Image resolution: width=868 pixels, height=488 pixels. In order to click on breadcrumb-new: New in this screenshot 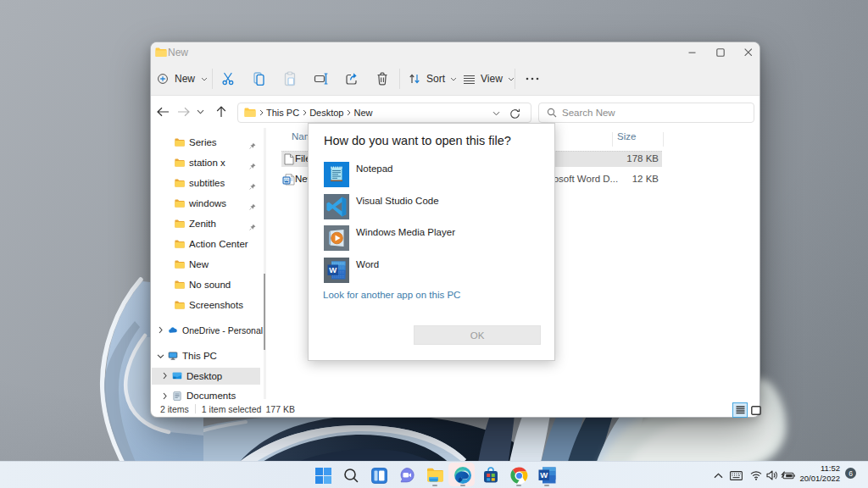, I will do `click(363, 113)`.